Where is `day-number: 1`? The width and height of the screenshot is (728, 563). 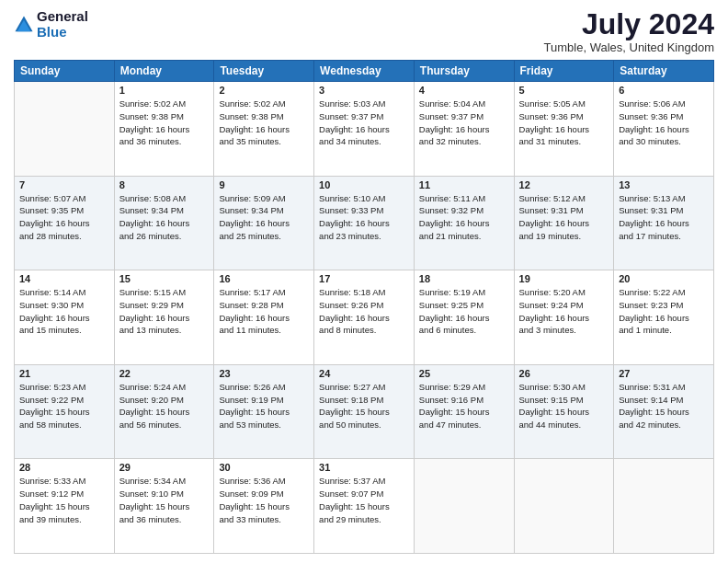 day-number: 1 is located at coordinates (165, 90).